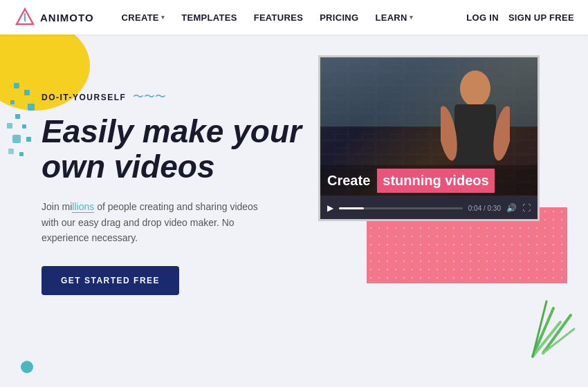 The image size is (588, 387). I want to click on diy-label-row: DO-IT-YOURSELF 〜〜〜, so click(172, 97).